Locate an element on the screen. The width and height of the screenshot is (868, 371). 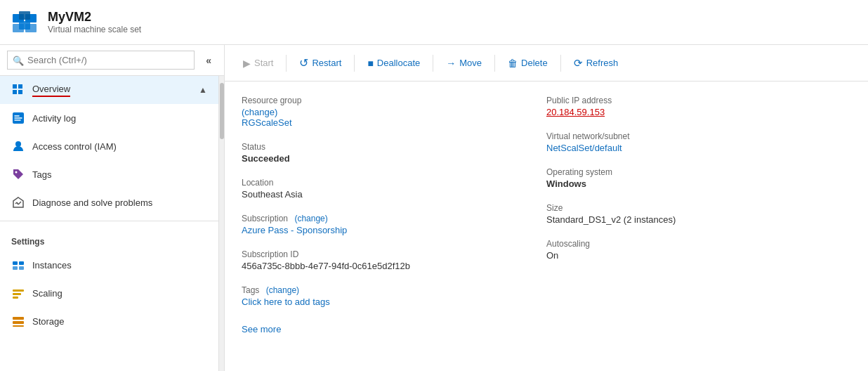
detail-public-ip: Public IP address 20.184.59.153 is located at coordinates (699, 114).